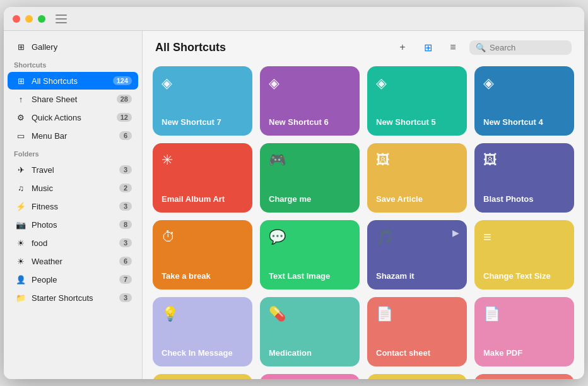 The height and width of the screenshot is (386, 588). What do you see at coordinates (417, 160) in the screenshot?
I see `save-article-icon: 🖼` at bounding box center [417, 160].